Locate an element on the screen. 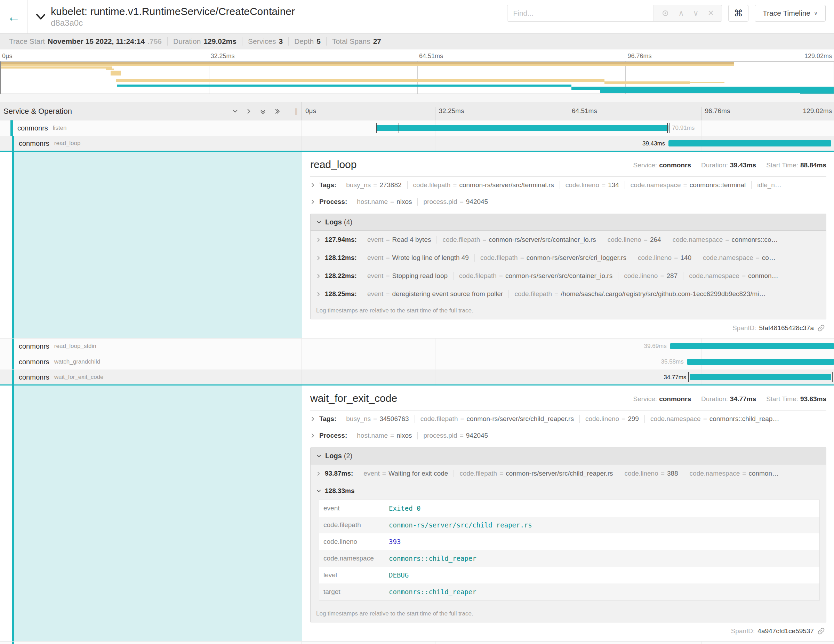  log-entry: 127.94ms:event=Read 4 bytescode.filepath… is located at coordinates (568, 240).